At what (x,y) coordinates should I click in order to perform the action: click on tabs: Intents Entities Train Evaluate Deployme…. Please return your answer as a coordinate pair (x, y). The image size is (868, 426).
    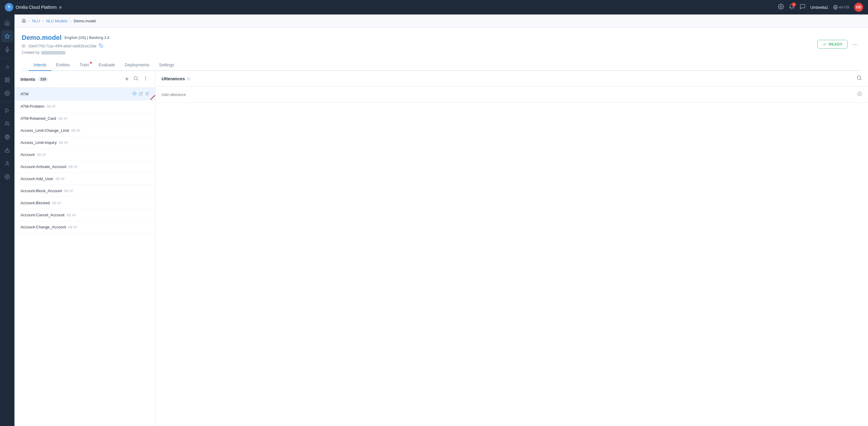
    Looking at the image, I should click on (441, 65).